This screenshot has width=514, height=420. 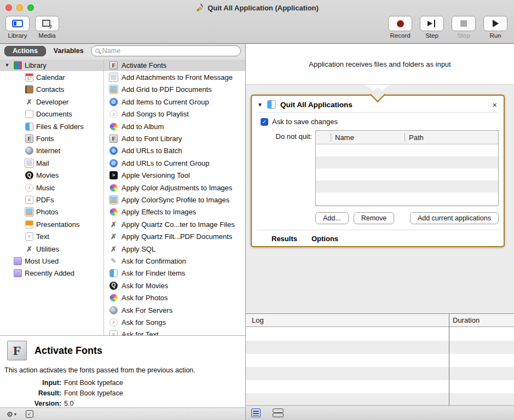 What do you see at coordinates (18, 273) in the screenshot?
I see `smart-folder-icon` at bounding box center [18, 273].